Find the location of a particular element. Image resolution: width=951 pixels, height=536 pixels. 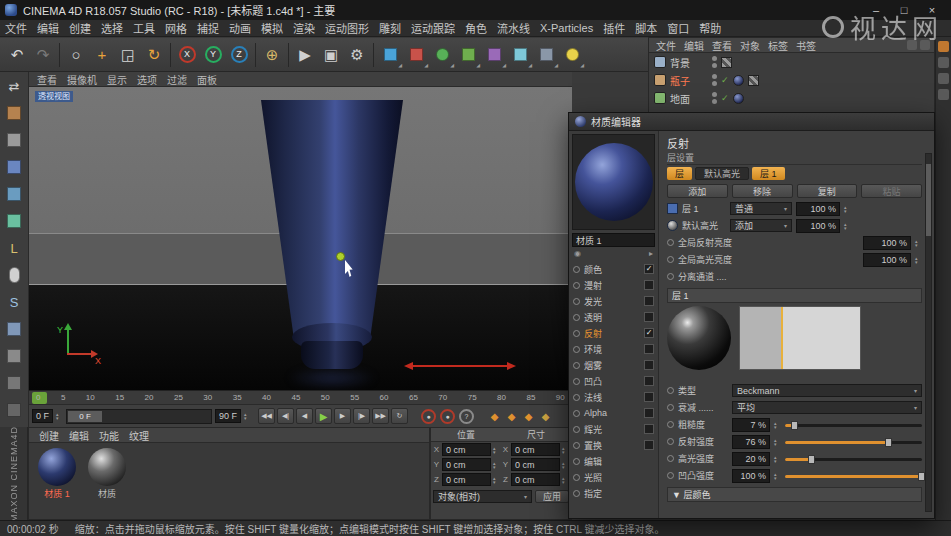

make-editable-icon: ⇄ is located at coordinates (14, 86).